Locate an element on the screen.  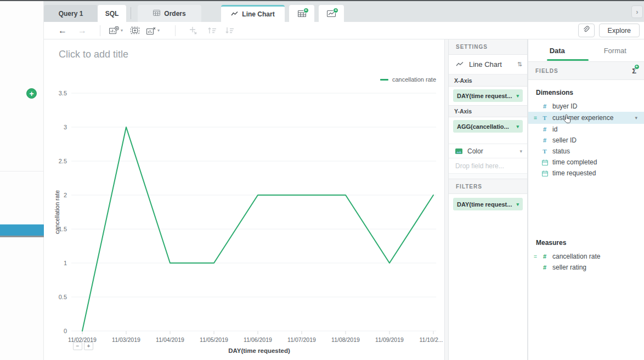
field-item-seller-id: # seller ID is located at coordinates (586, 140).